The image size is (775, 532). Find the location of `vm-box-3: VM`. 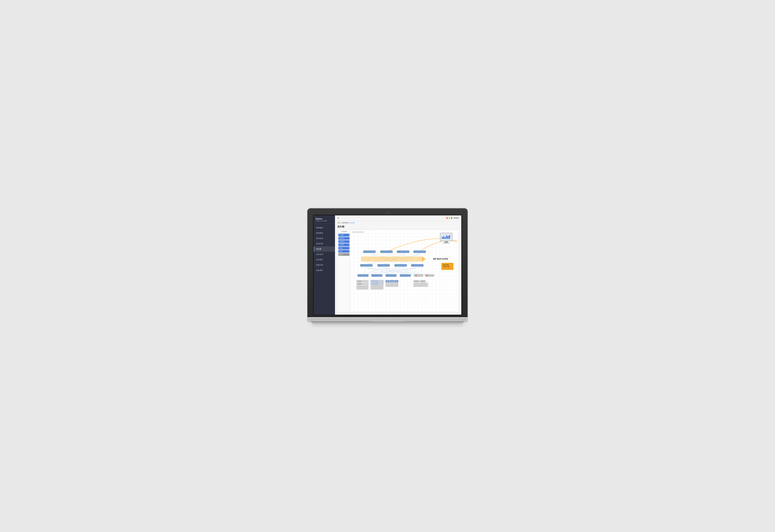

vm-box-3: VM is located at coordinates (396, 281).